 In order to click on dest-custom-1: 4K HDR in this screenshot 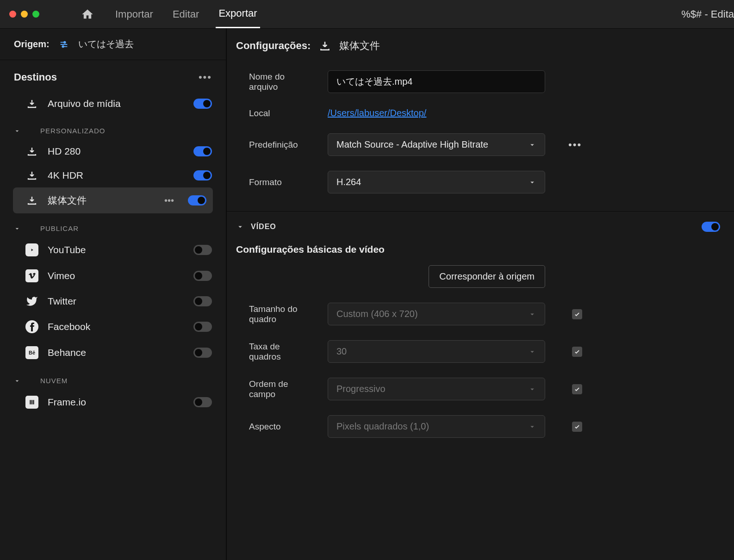, I will do `click(113, 175)`.